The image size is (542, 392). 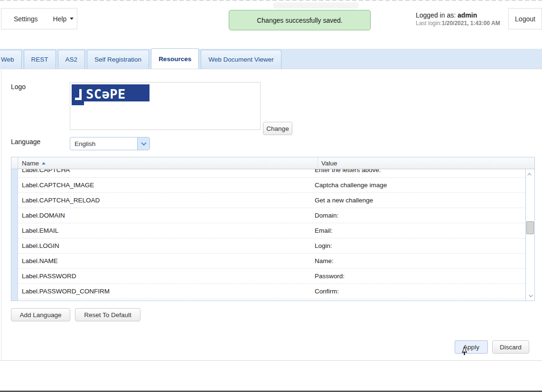 What do you see at coordinates (426, 163) in the screenshot?
I see `column-header-value: Value` at bounding box center [426, 163].